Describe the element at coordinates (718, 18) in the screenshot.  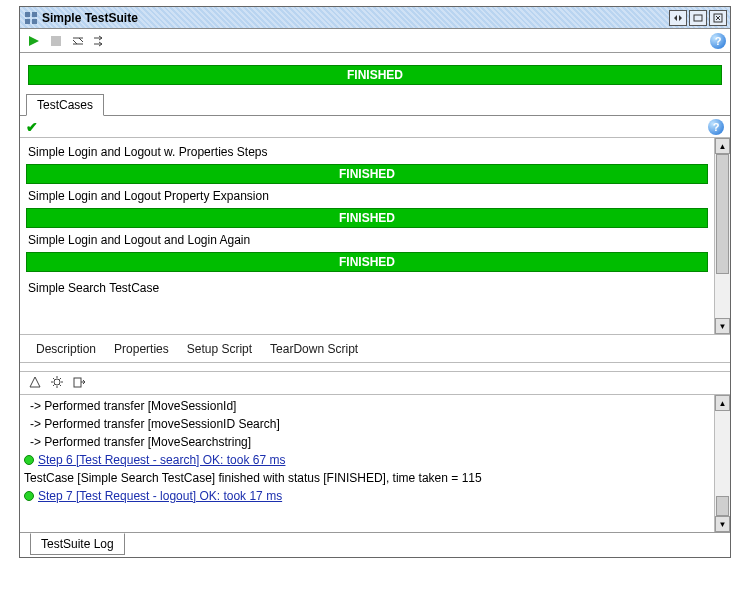
I see `close-button` at that location.